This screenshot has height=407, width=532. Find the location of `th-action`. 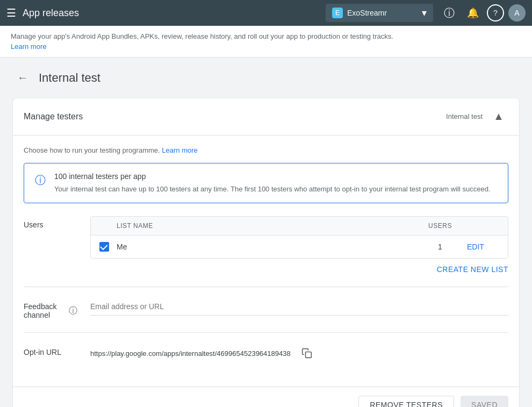

th-action is located at coordinates (483, 226).